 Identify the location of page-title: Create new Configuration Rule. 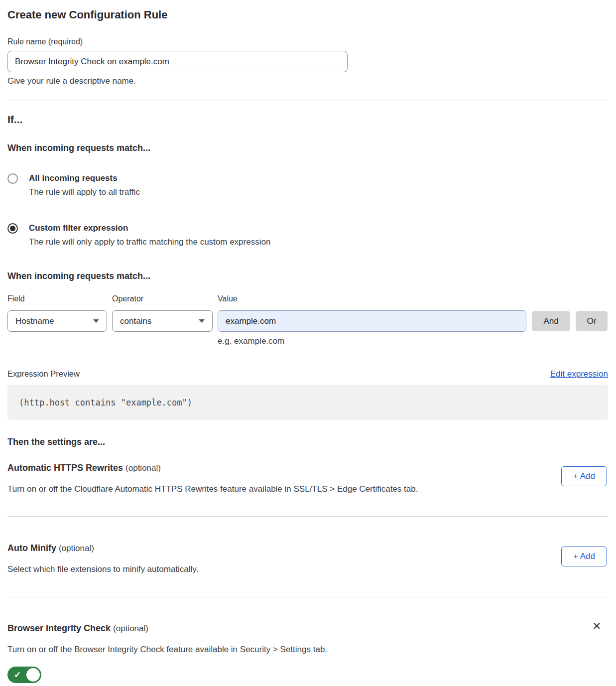
(308, 15).